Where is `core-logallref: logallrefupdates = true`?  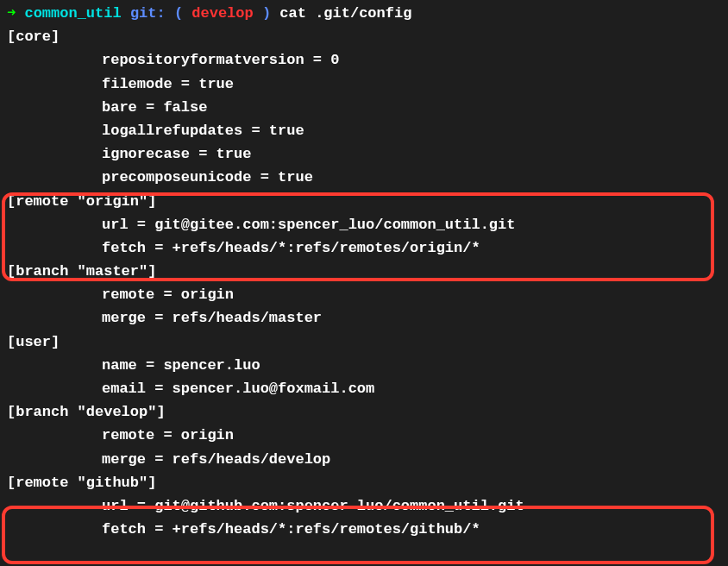 core-logallref: logallrefupdates = true is located at coordinates (364, 131).